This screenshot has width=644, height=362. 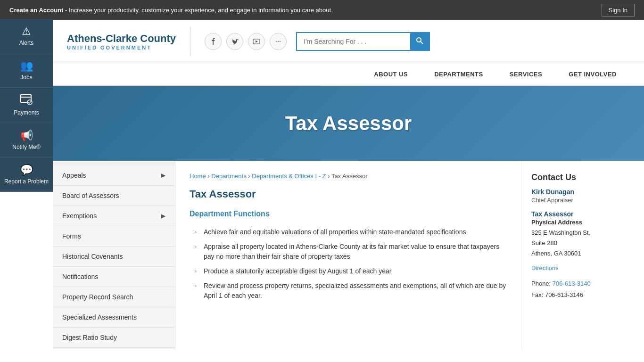 What do you see at coordinates (348, 176) in the screenshot?
I see `breadcrumb: Home › Departments › Departments & Offic…` at bounding box center [348, 176].